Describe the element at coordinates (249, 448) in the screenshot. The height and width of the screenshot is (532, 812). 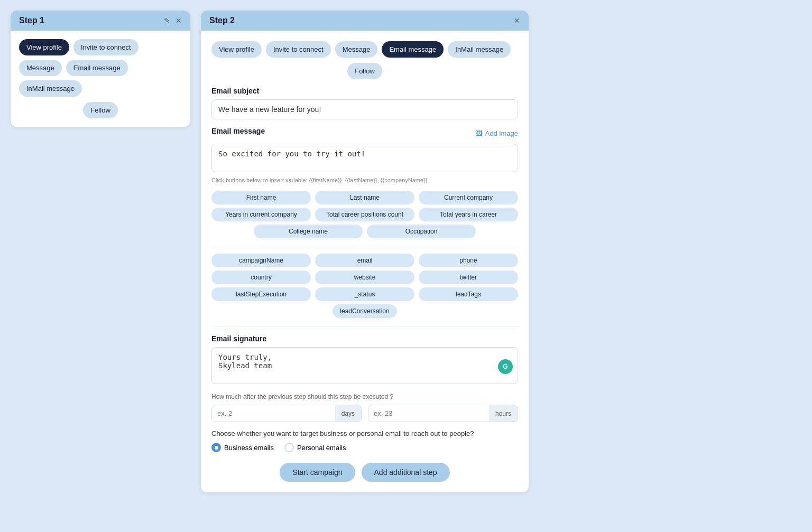
I see `business-emails-label: Business emails` at that location.